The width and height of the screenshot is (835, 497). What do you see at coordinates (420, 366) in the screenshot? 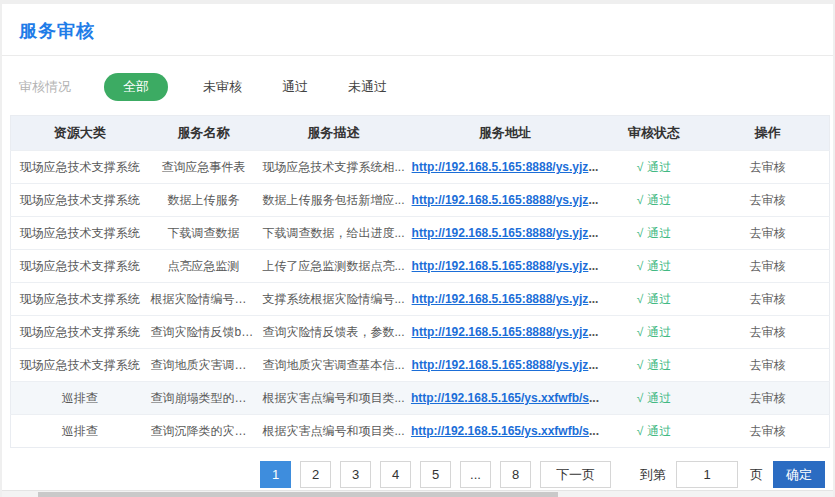
I see `table-row: 现场应急技术支撑系统 查询地质灾害调查基... 查询地质灾害调查基本信... h…` at bounding box center [420, 366].